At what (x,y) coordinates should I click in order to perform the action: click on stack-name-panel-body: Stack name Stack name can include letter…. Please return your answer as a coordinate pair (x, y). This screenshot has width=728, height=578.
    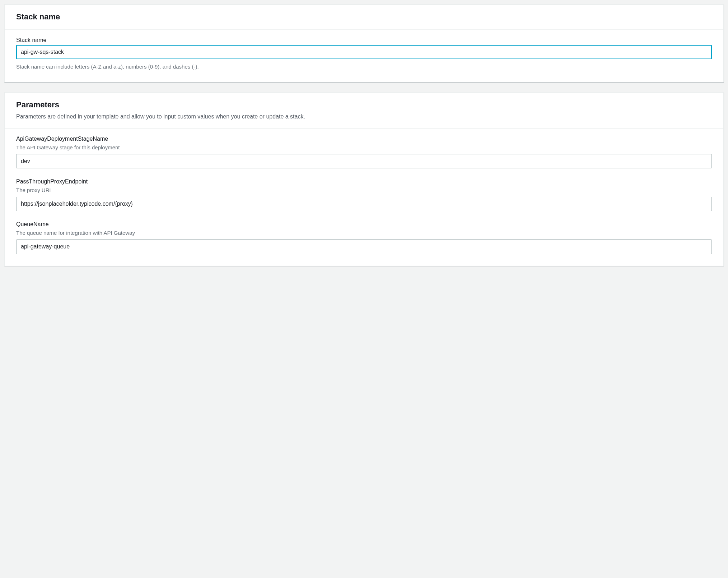
    Looking at the image, I should click on (364, 56).